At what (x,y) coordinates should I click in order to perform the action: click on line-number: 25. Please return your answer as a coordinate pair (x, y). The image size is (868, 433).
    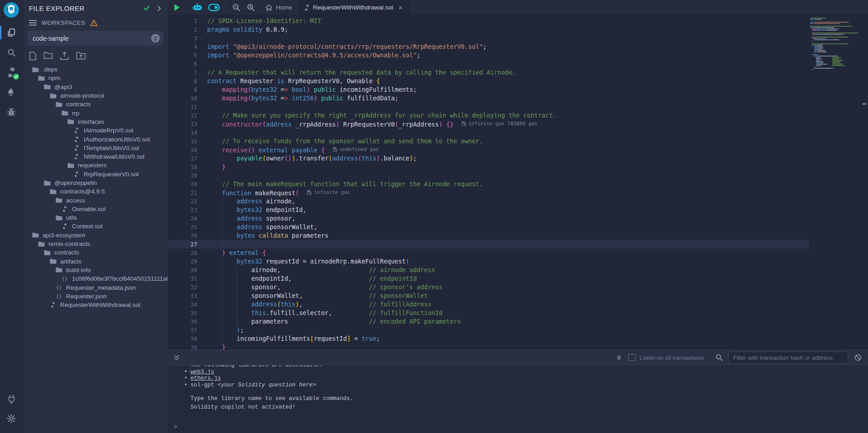
    Looking at the image, I should click on (183, 227).